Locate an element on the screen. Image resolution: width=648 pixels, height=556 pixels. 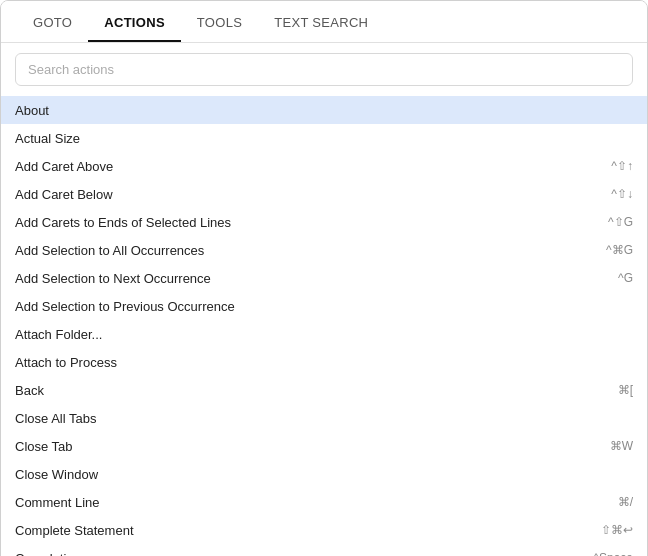
action-row: About is located at coordinates (324, 110).